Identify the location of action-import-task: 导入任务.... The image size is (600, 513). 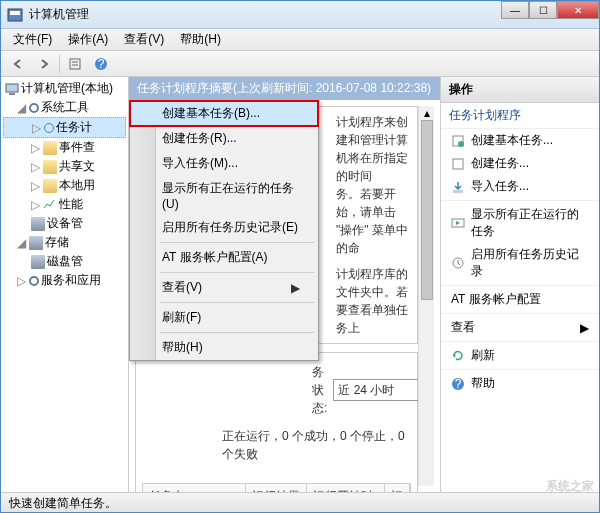
(520, 186).